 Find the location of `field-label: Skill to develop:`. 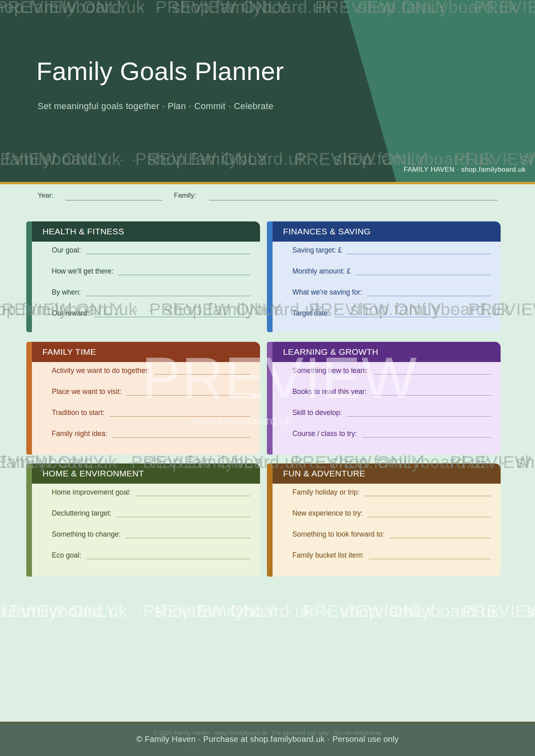

field-label: Skill to develop: is located at coordinates (317, 413).